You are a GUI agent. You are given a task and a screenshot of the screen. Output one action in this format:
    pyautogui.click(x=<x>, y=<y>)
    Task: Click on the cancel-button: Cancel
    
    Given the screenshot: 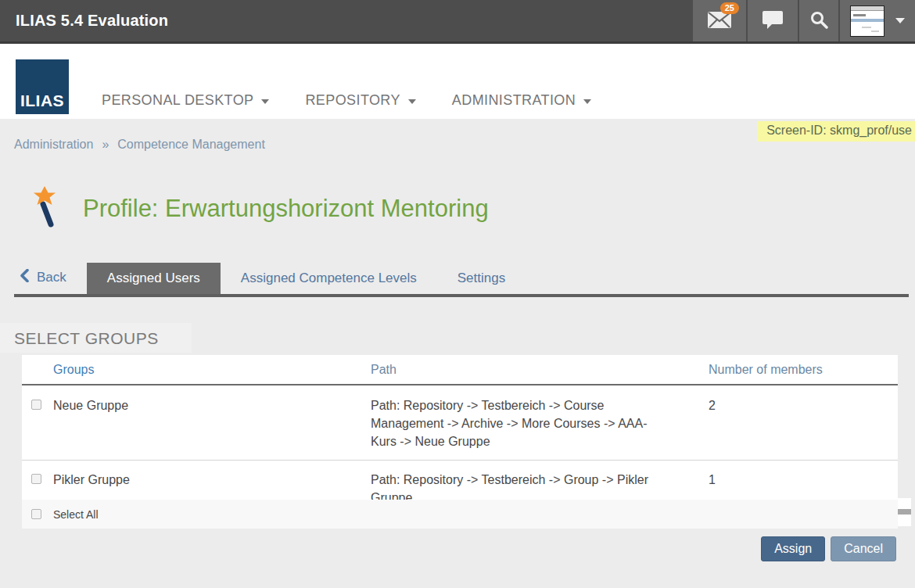 What is the action you would take?
    pyautogui.click(x=863, y=549)
    